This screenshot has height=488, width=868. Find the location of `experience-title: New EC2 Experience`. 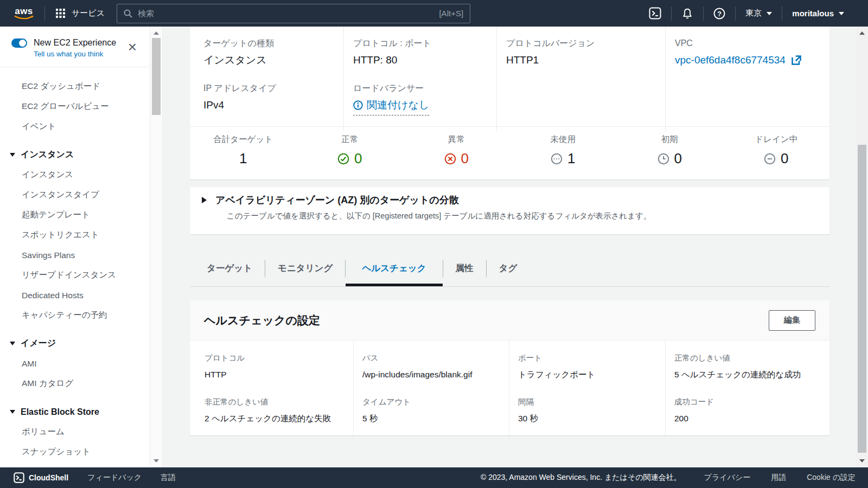

experience-title: New EC2 Experience is located at coordinates (75, 43).